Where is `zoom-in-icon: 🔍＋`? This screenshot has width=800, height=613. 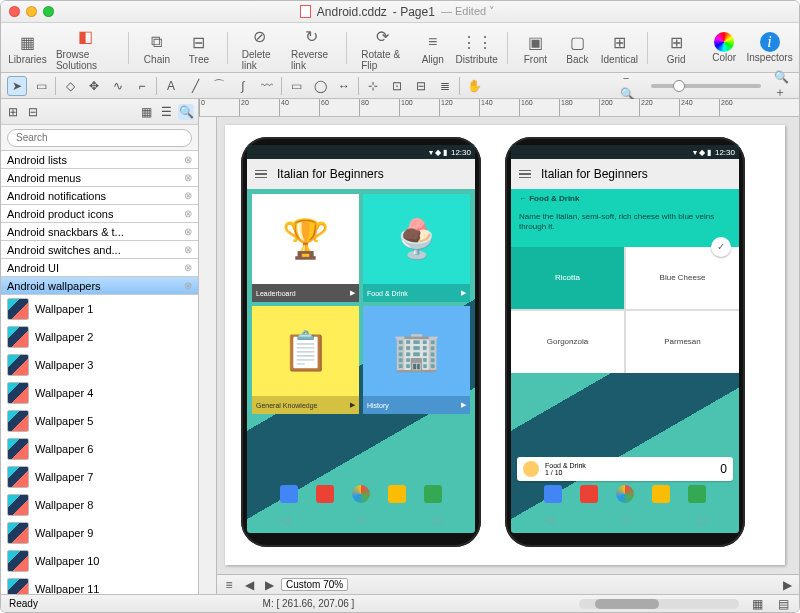 zoom-in-icon: 🔍＋ is located at coordinates (783, 86).